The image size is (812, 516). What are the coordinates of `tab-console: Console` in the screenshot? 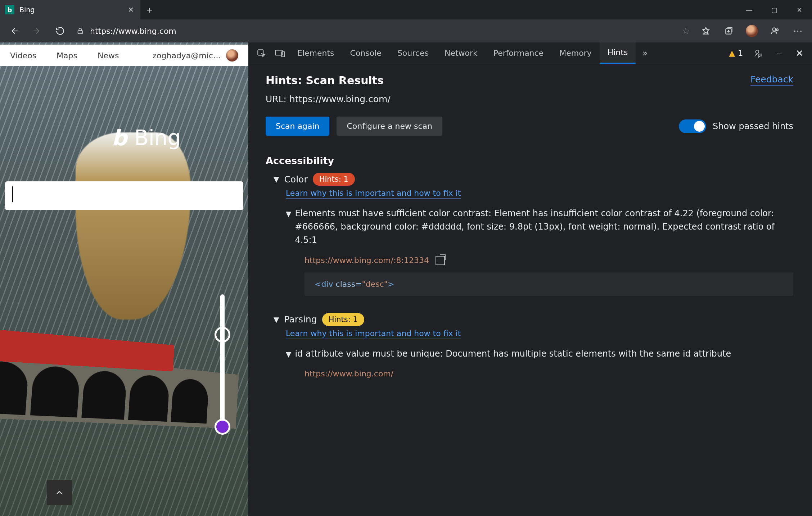 It's located at (366, 53).